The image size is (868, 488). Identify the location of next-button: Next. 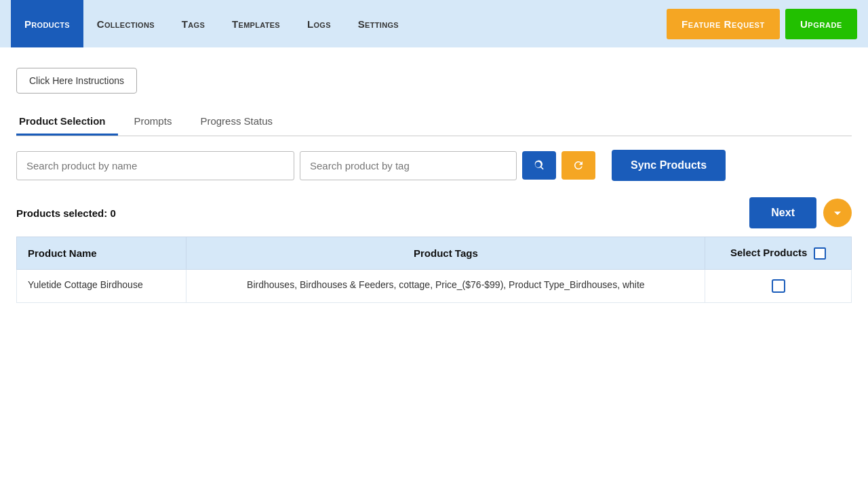
(783, 213).